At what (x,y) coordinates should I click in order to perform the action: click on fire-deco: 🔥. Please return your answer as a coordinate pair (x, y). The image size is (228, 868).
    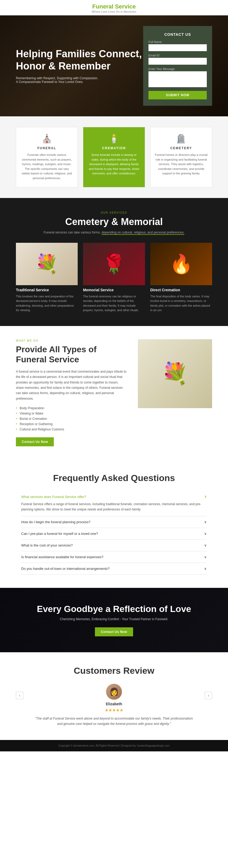
    Looking at the image, I should click on (181, 264).